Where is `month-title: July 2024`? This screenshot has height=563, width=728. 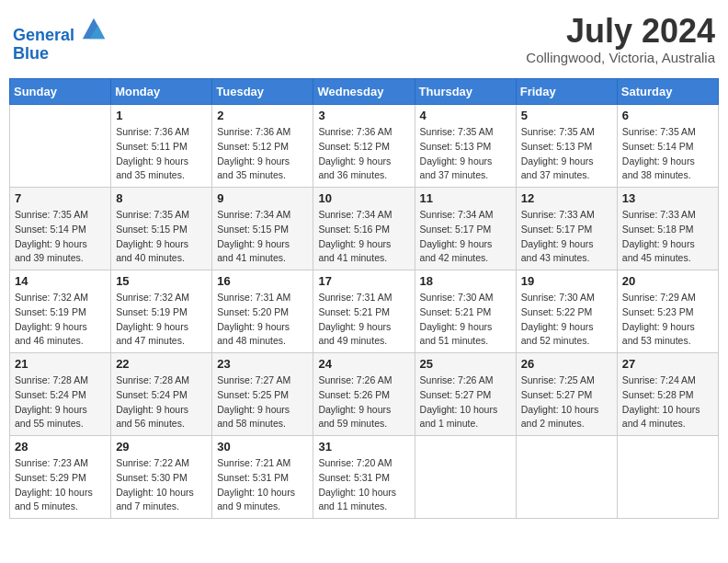 month-title: July 2024 is located at coordinates (620, 31).